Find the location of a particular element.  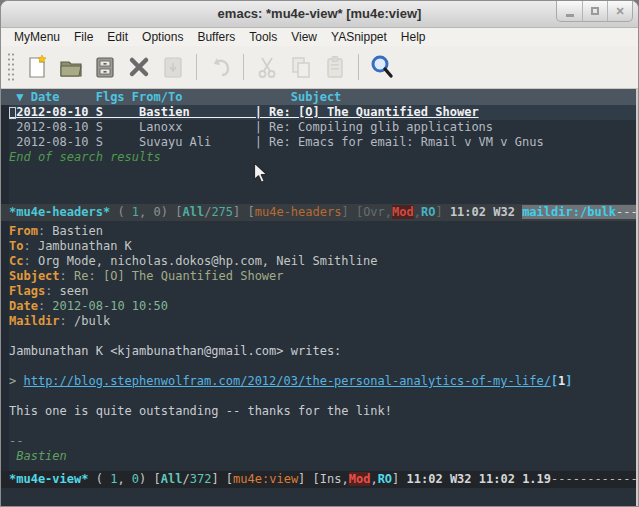

minimize-icon is located at coordinates (570, 16).